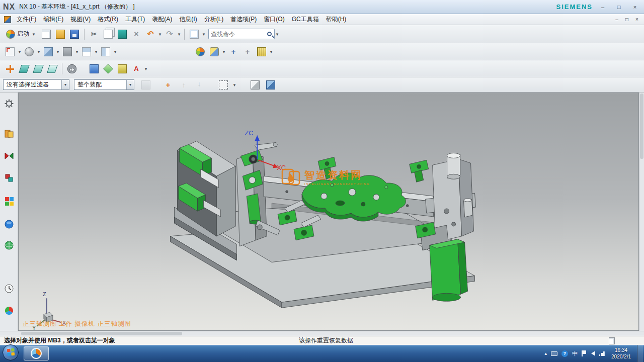 Image resolution: width=644 pixels, height=362 pixels. Describe the element at coordinates (87, 52) in the screenshot. I see `layout-button` at that location.